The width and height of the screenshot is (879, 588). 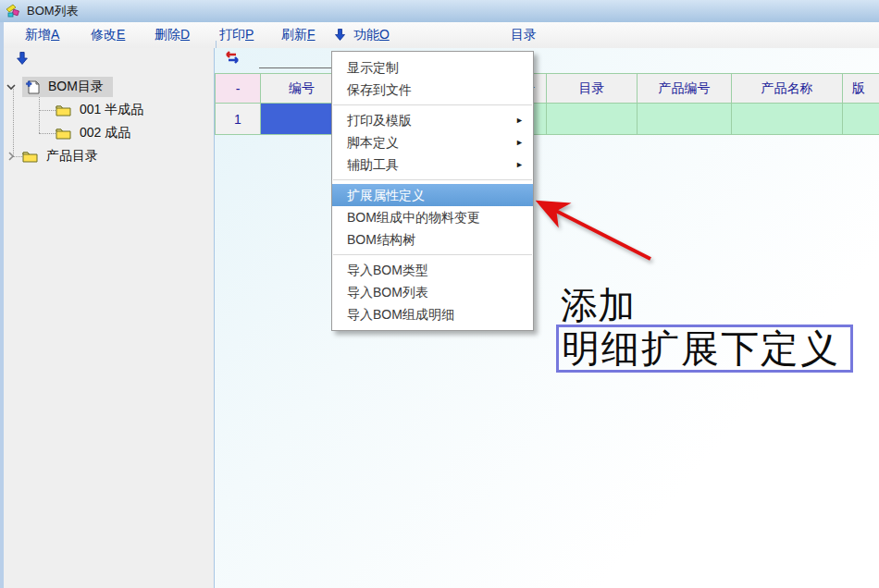 I want to click on menu-item-bom-material-change: BOM组成中的物料变更, so click(x=433, y=217).